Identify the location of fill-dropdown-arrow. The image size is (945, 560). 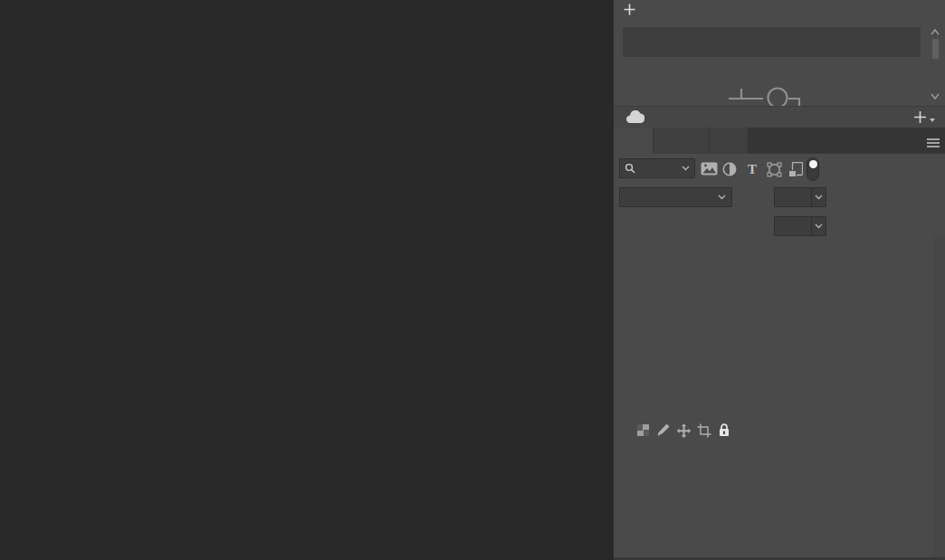
(818, 226).